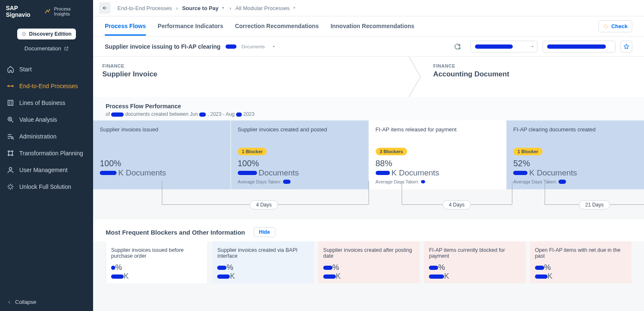 The width and height of the screenshot is (644, 311). What do you see at coordinates (10, 120) in the screenshot?
I see `search-value-icon` at bounding box center [10, 120].